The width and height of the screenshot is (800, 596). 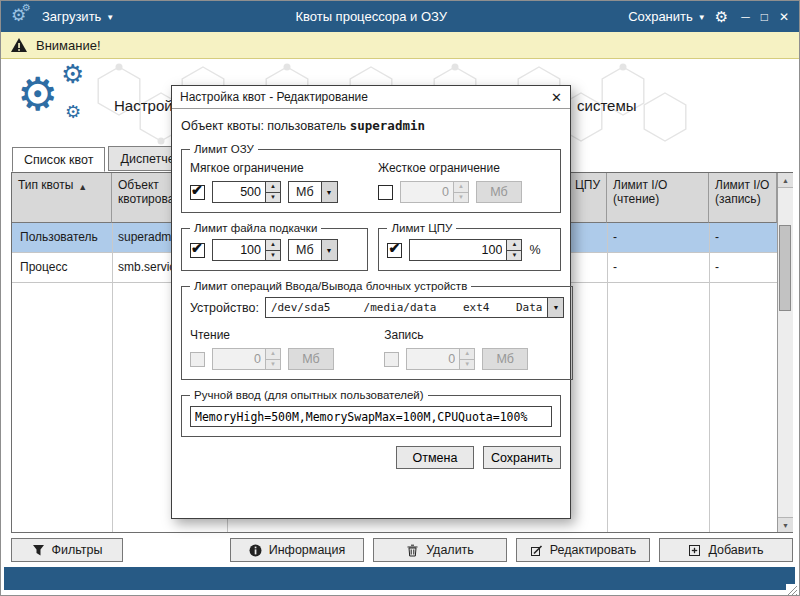 What do you see at coordinates (224, 149) in the screenshot?
I see `ram-limit-legend: Лимит ОЗУ` at bounding box center [224, 149].